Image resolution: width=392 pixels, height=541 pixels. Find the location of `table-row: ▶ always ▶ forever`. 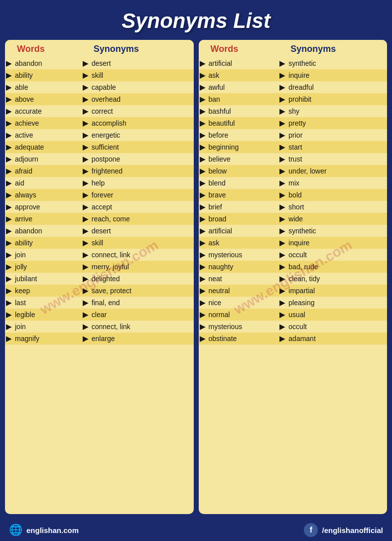

table-row: ▶ always ▶ forever is located at coordinates (100, 195).